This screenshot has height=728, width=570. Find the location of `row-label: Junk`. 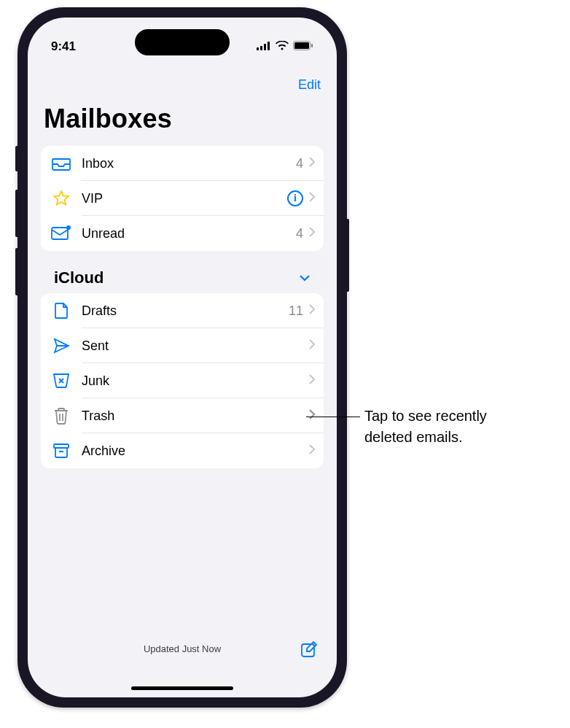

row-label: Junk is located at coordinates (195, 381).